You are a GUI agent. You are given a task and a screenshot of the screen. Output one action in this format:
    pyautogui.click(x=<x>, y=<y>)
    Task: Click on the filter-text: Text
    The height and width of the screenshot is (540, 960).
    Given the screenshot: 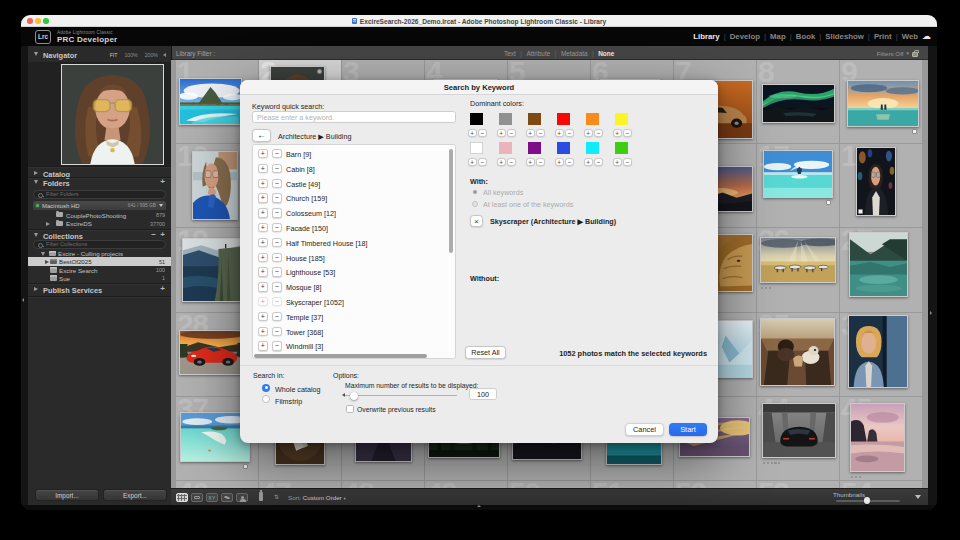 What is the action you would take?
    pyautogui.click(x=510, y=54)
    